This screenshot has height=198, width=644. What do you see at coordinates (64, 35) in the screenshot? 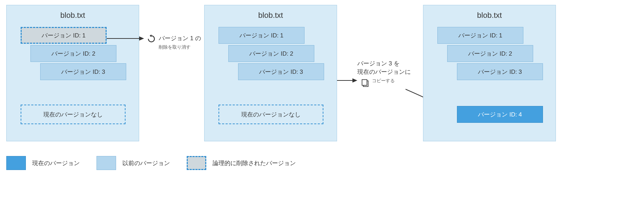
I see `version-box-deleted: バージョン ID: 1` at bounding box center [64, 35].